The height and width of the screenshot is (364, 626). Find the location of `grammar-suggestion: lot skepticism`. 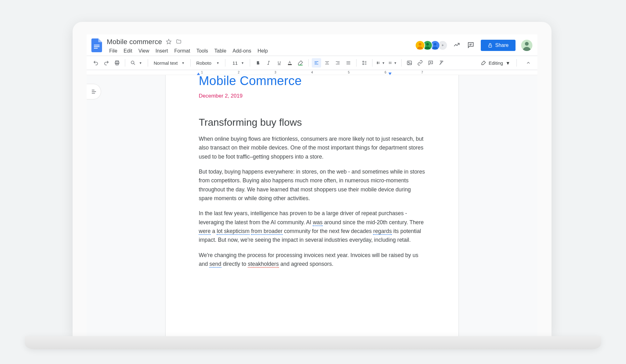

grammar-suggestion: lot skepticism is located at coordinates (233, 231).